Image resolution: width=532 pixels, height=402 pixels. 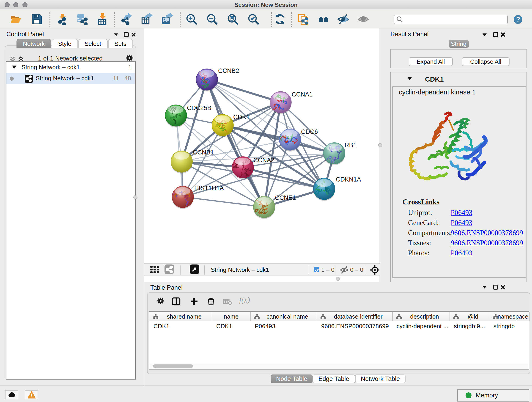 What do you see at coordinates (209, 188) in the screenshot?
I see `svg-text: HIST1H1A` at bounding box center [209, 188].